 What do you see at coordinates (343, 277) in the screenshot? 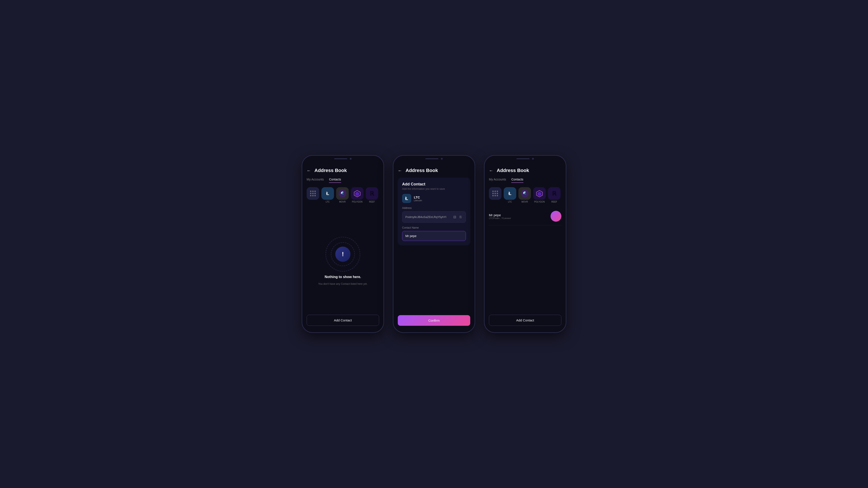
I see `empty-title: Nothing to show here.` at bounding box center [343, 277].